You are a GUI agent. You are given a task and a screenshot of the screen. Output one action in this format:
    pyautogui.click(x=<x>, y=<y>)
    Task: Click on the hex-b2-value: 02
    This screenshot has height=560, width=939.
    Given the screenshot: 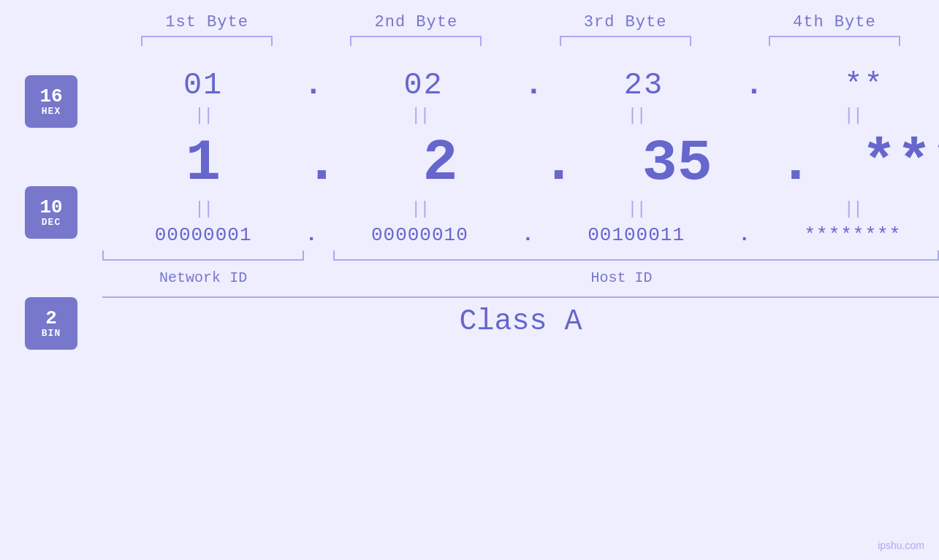 What is the action you would take?
    pyautogui.click(x=423, y=85)
    